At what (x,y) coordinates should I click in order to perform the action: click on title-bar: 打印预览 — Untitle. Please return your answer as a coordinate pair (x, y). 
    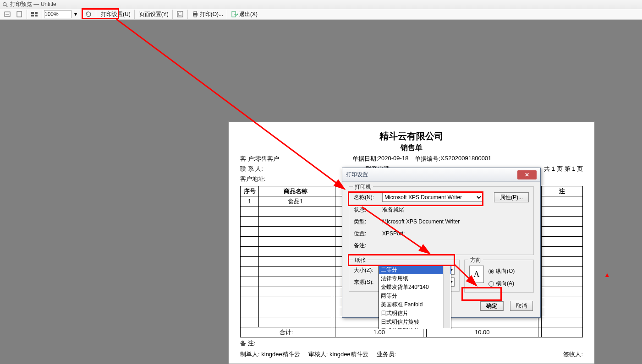
    Looking at the image, I should click on (321, 5).